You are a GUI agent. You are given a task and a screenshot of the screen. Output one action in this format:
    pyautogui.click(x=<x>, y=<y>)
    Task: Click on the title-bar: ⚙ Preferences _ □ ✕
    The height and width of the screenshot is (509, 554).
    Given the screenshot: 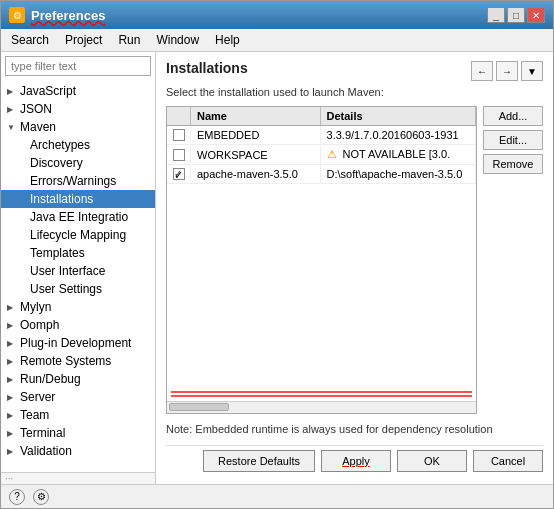 What is the action you would take?
    pyautogui.click(x=277, y=15)
    